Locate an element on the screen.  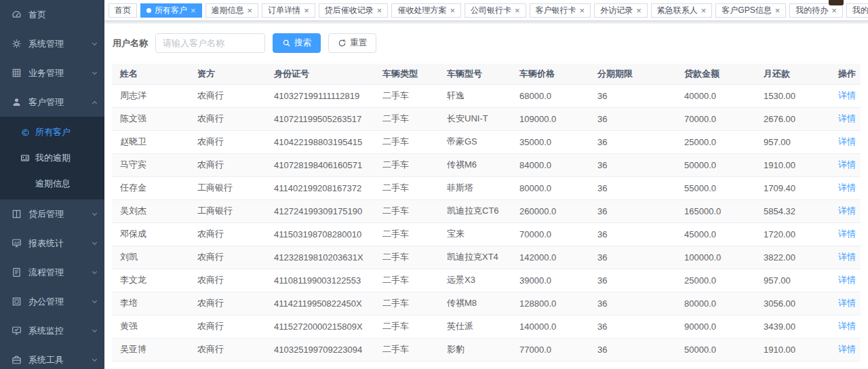
reset-button-label: 重置 is located at coordinates (358, 43).